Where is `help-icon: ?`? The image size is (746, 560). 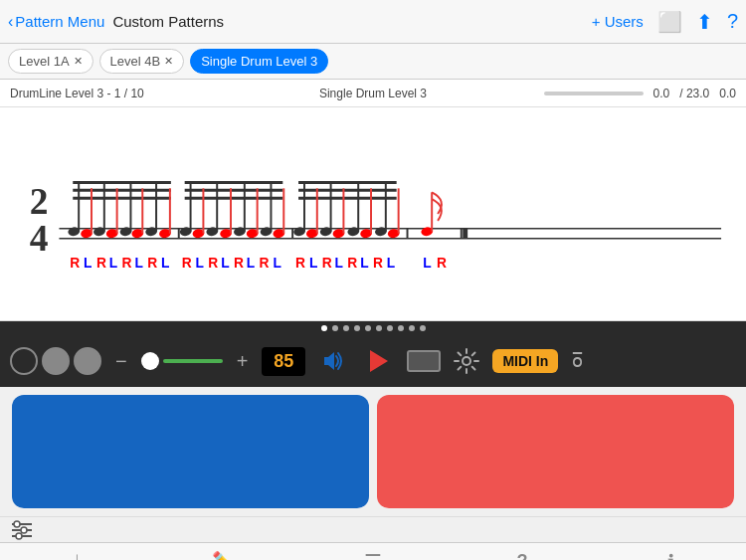
help-icon: ? is located at coordinates (732, 22).